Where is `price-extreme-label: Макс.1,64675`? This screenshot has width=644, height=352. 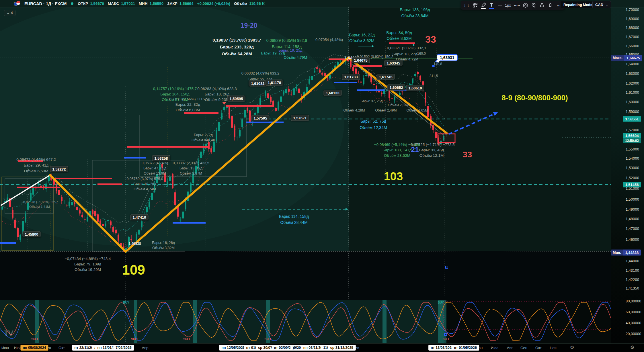
price-extreme-label: Макс.1,64675 is located at coordinates (627, 58).